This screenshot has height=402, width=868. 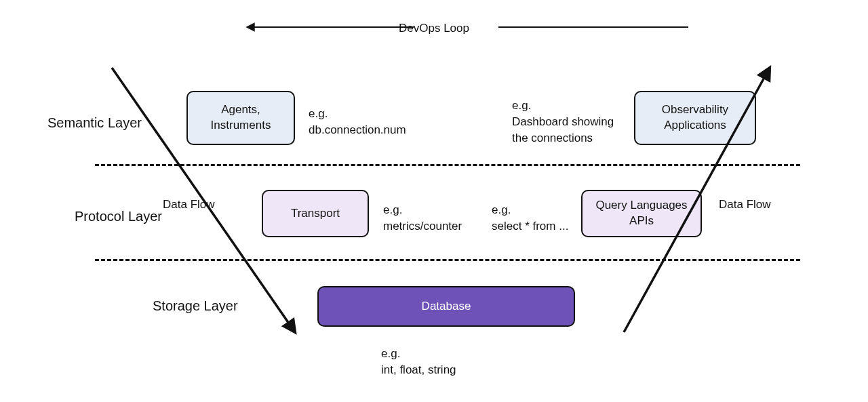 What do you see at coordinates (241, 118) in the screenshot?
I see `box-agents: Agents, Instruments` at bounding box center [241, 118].